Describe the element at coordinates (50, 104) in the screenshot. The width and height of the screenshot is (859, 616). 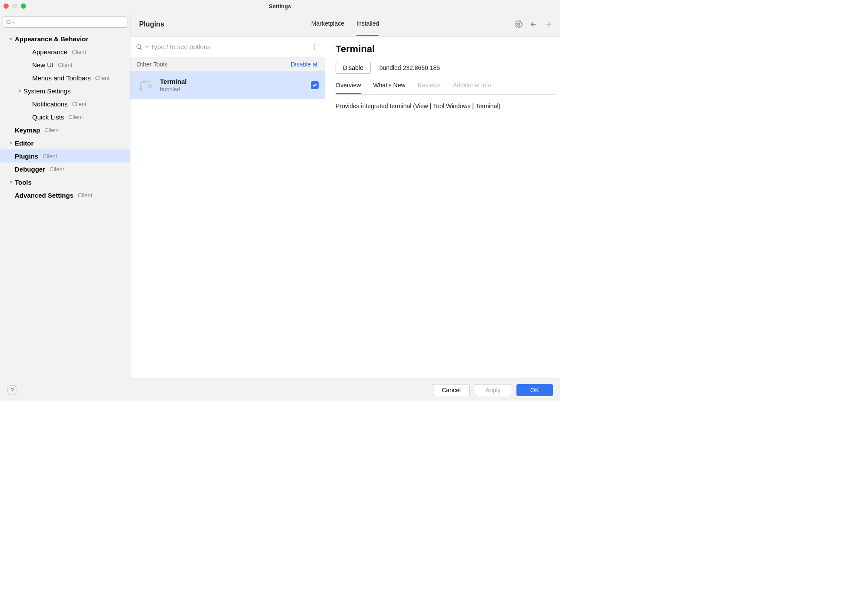
I see `sidebar-item-label: Notifications` at that location.